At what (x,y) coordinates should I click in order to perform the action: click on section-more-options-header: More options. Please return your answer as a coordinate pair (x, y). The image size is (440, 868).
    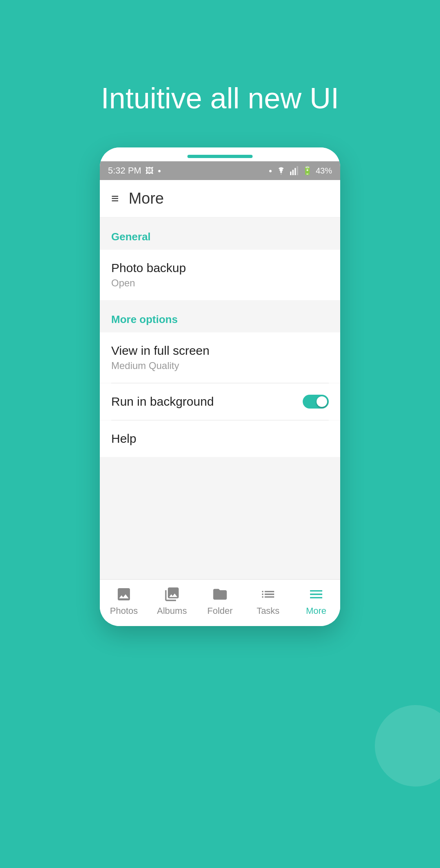
    Looking at the image, I should click on (220, 316).